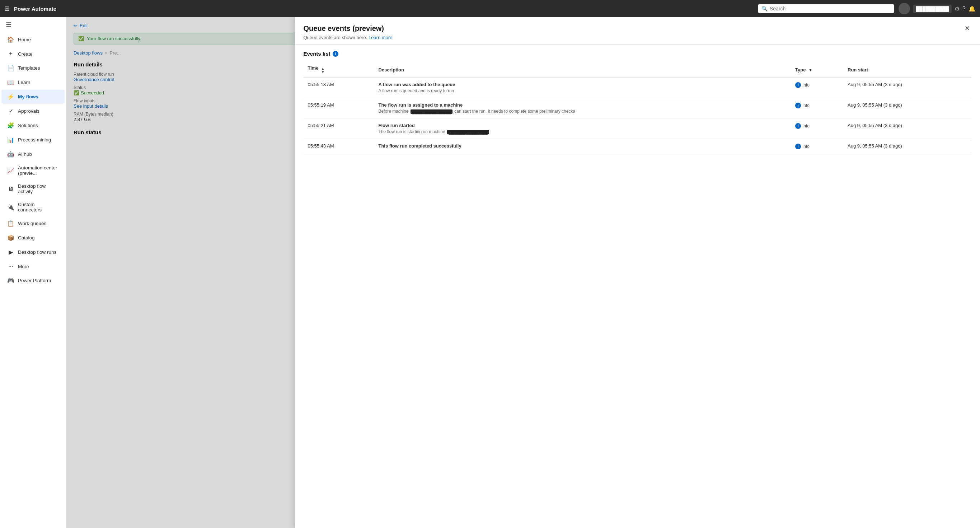  Describe the element at coordinates (33, 25) in the screenshot. I see `sidebar-hamburger: ☰` at that location.